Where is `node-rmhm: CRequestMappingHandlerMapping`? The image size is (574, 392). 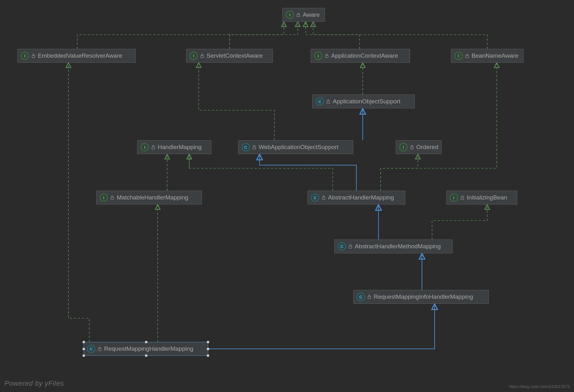
node-rmhm: CRequestMappingHandlerMapping is located at coordinates (146, 349).